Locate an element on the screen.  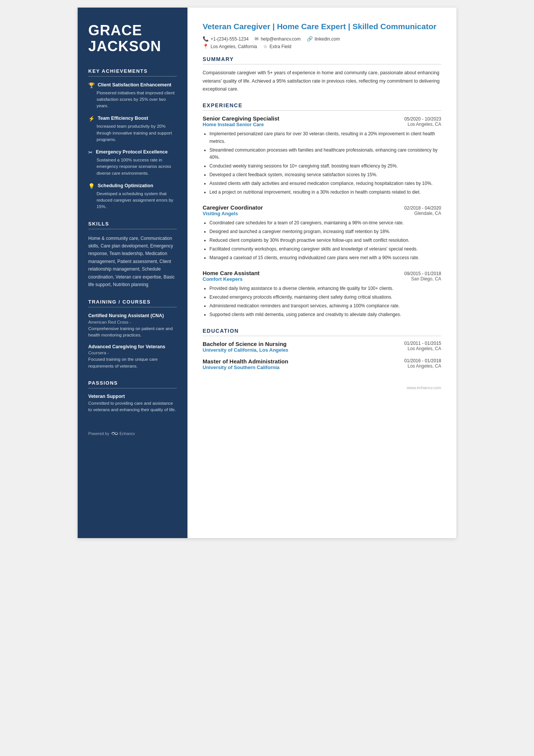
bullet-item: Led a project on nutritional improvement… is located at coordinates (325, 193).